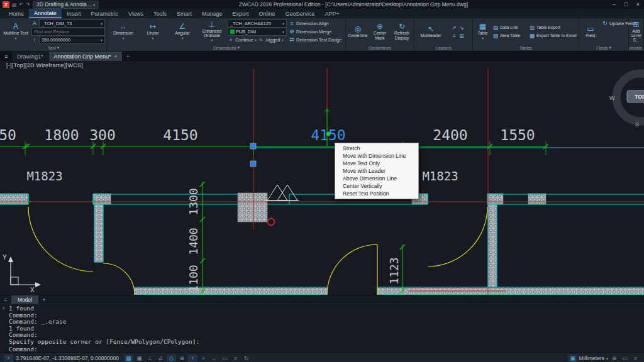 Image resolution: width=644 pixels, height=362 pixels. Describe the element at coordinates (225, 358) in the screenshot. I see `selection-cycling-icon: ▭` at that location.